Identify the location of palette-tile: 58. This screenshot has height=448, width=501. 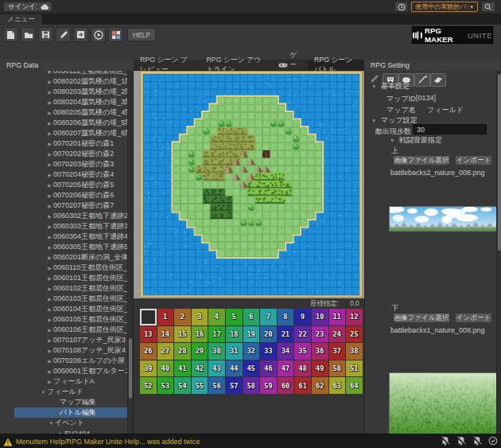
(251, 385).